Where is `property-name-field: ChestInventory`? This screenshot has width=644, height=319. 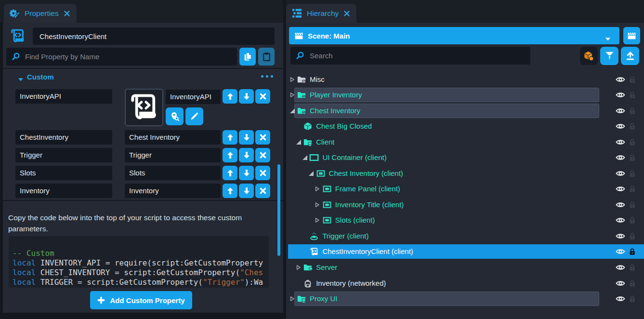
property-name-field: ChestInventory is located at coordinates (64, 137).